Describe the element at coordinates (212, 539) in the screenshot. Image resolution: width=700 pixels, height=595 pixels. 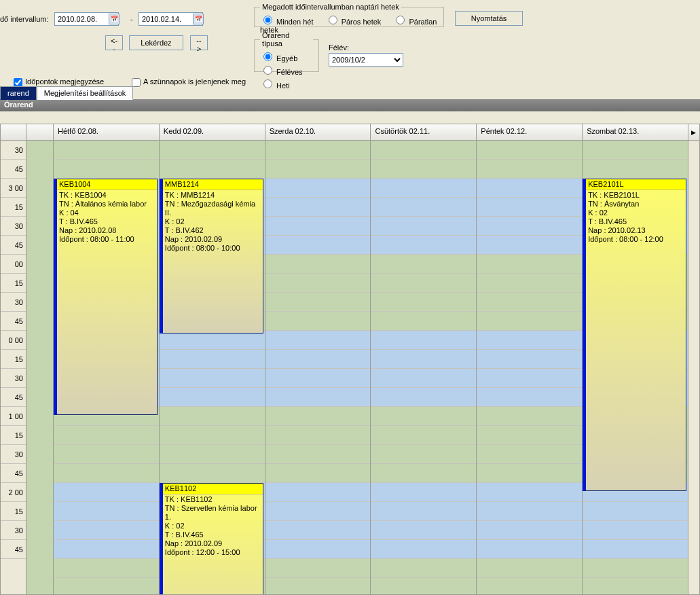
I see `event-block: KEB1102TK : KEB1102TN : Szervetlen kémia…` at that location.